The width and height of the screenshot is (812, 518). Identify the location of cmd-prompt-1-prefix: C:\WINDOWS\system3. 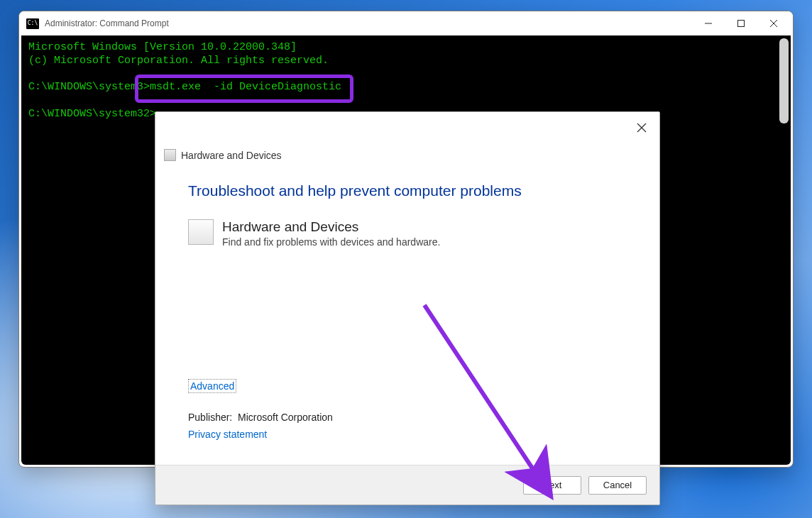
(86, 87).